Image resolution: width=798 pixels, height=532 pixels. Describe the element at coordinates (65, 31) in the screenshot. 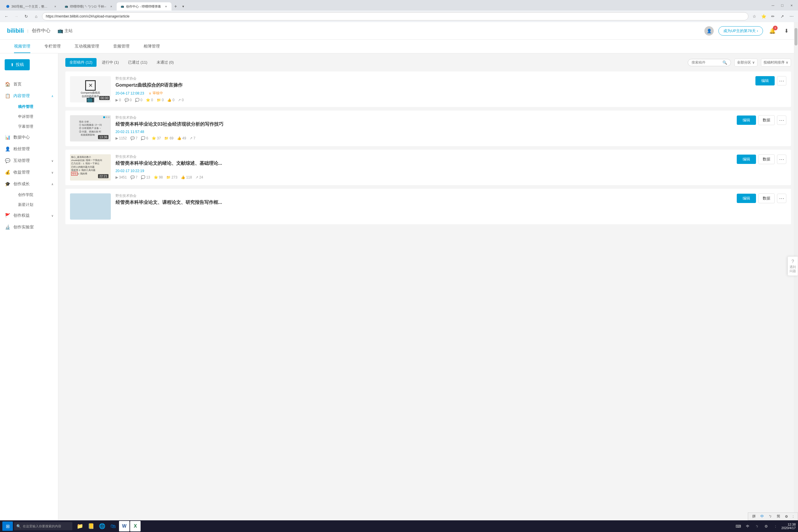

I see `header-nav: 📺 主站` at that location.